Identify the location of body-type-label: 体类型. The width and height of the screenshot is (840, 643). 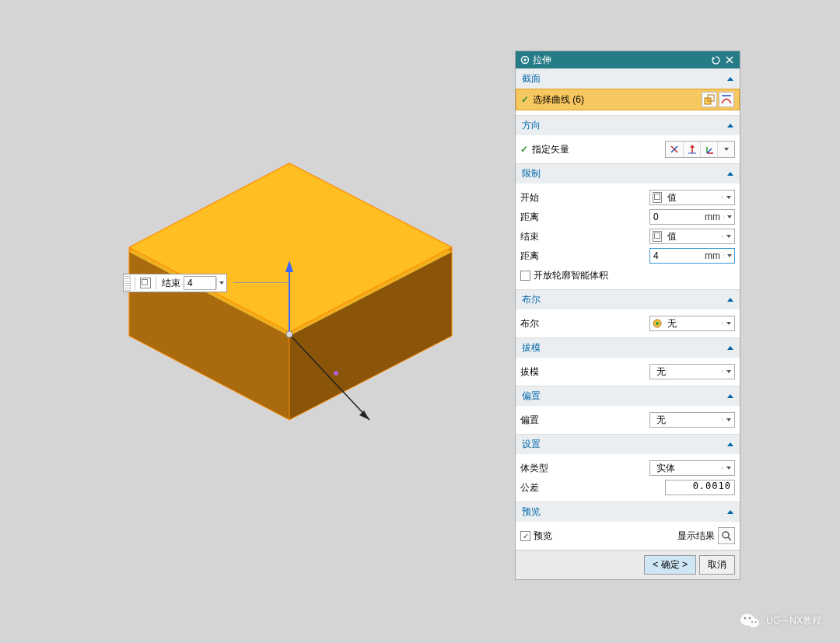
(563, 468).